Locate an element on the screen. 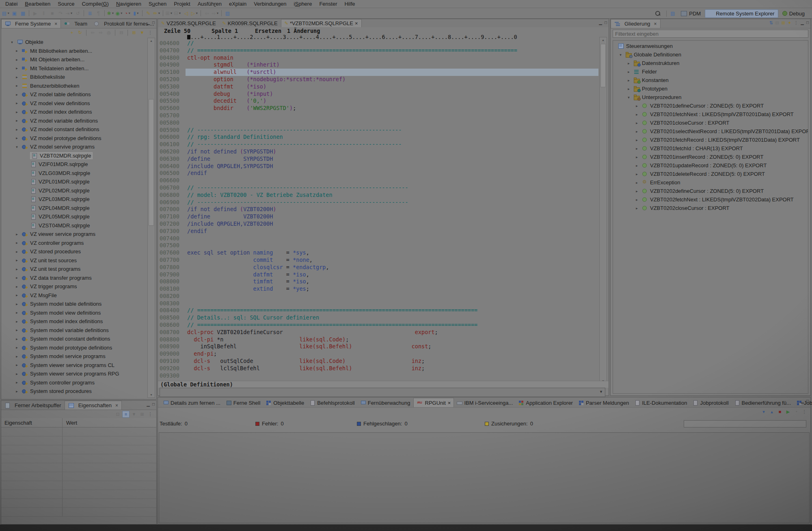 Image resolution: width=812 pixels, height=531 pixels. code-line-007200: 007200/include QRPGLEH,VZBT0200H is located at coordinates (378, 224).